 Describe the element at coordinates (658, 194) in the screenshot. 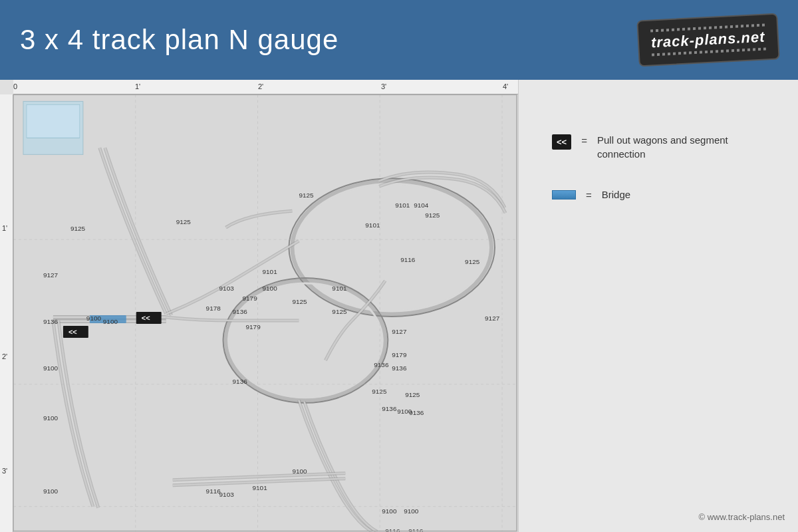

I see `legend-item-bridge: = Bridge` at that location.